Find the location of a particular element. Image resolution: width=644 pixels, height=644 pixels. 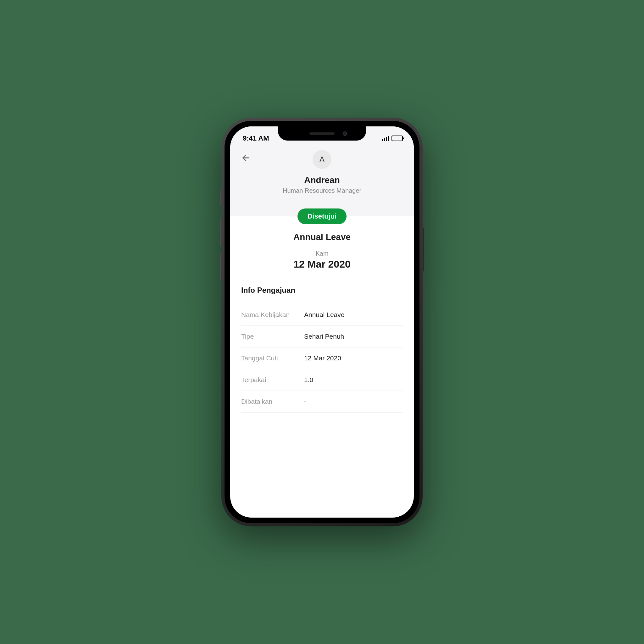

avatar-initial: A is located at coordinates (322, 159).